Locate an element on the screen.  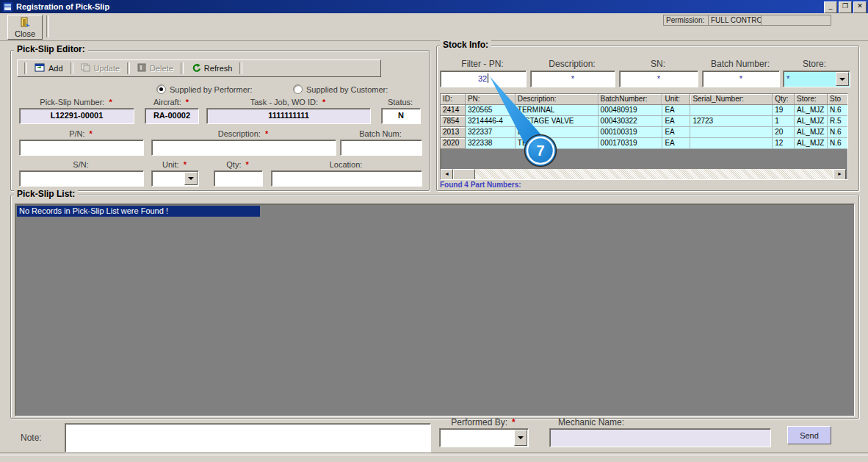
location-input is located at coordinates (347, 178).